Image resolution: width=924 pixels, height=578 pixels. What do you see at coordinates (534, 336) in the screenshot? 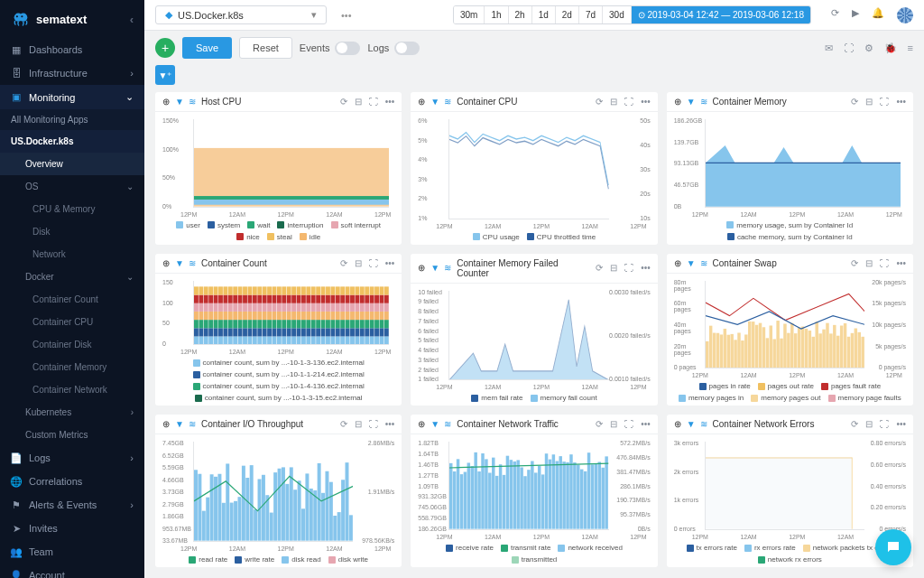
I see `chart-canvas: 10 failed9 failed8 failed7 failed6 faile…` at bounding box center [534, 336].